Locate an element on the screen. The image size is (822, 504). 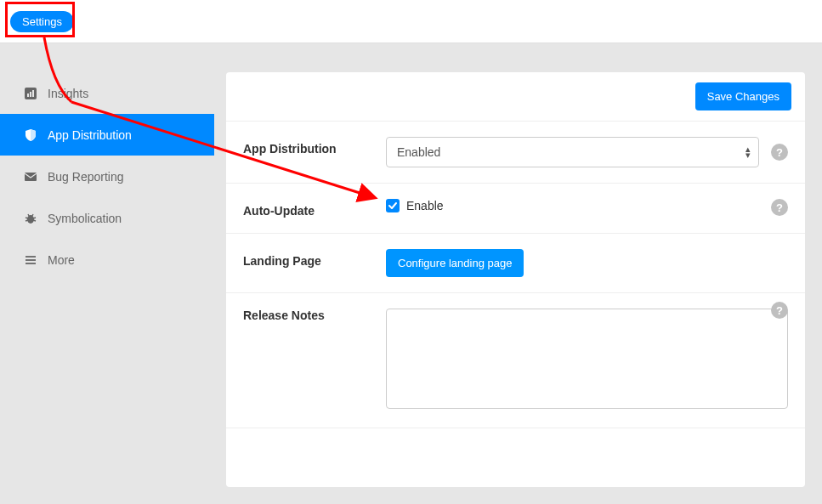
bar-chart-icon is located at coordinates (31, 93).